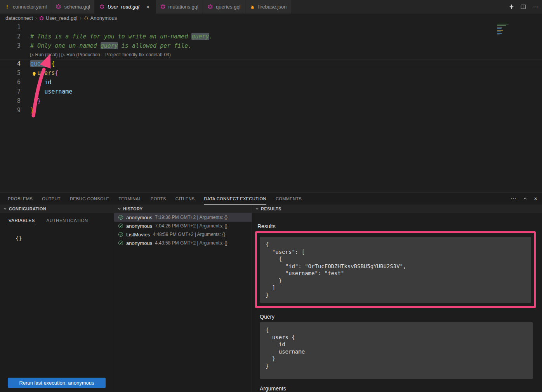 Image resolution: width=542 pixels, height=392 pixels. Describe the element at coordinates (269, 7) in the screenshot. I see `tab-firebase-json: firebase.json` at that location.